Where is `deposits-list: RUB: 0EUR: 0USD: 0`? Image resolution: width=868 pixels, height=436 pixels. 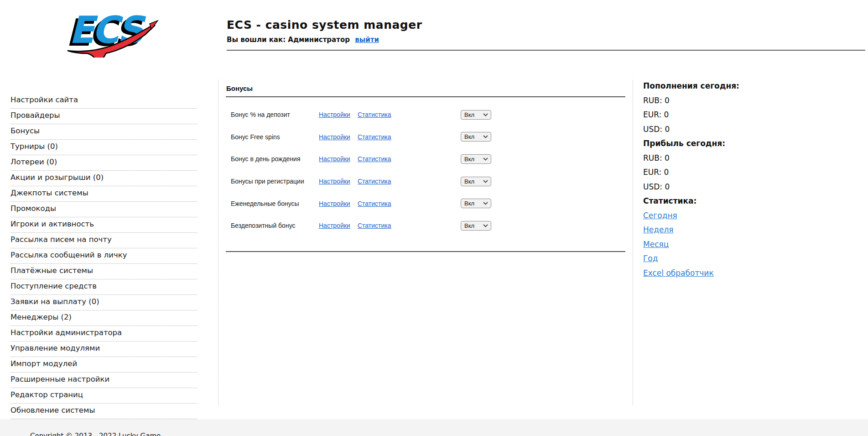 deposits-list: RUB: 0EUR: 0USD: 0 is located at coordinates (750, 115).